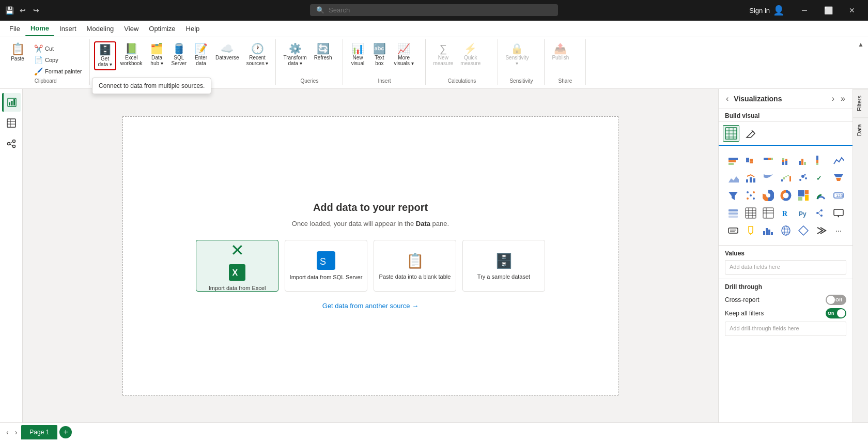 The height and width of the screenshot is (441, 868). What do you see at coordinates (11, 123) in the screenshot?
I see `sidebar-table-view` at bounding box center [11, 123].